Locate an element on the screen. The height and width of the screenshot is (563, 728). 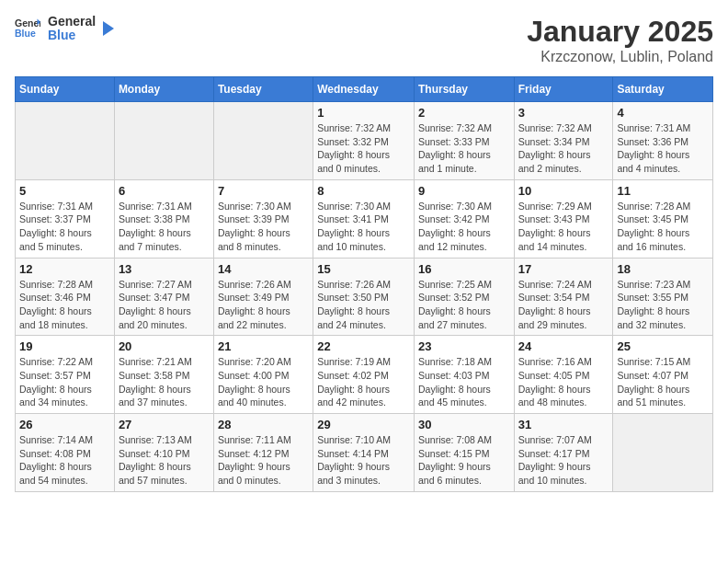
weekday-header-thursday: Thursday is located at coordinates (463, 90).